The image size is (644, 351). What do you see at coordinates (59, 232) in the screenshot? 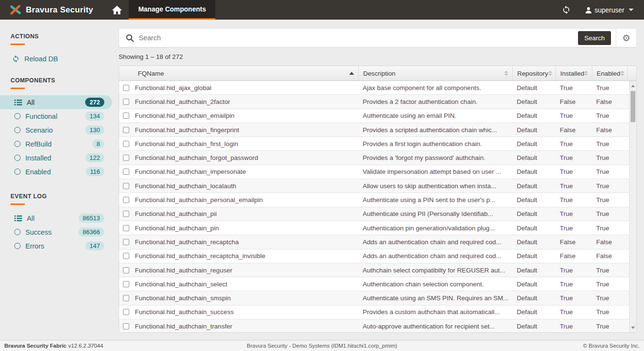
I see `event-log-filter-group: All 86513 Success 86366 Errors 147` at bounding box center [59, 232].